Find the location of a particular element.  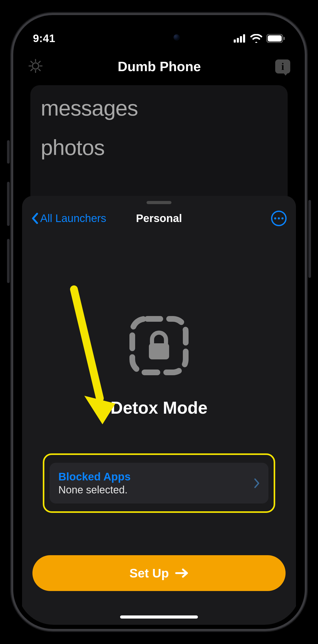

power-button is located at coordinates (310, 239).